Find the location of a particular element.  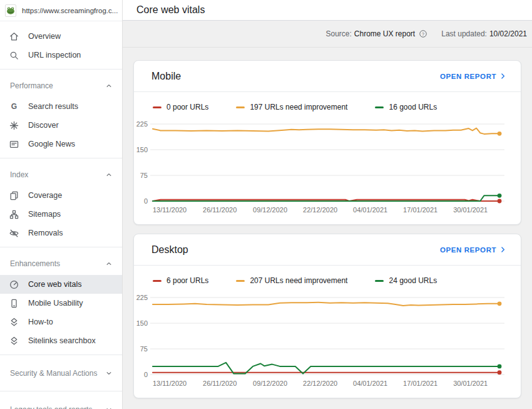

mobile-open-report-link: OPEN REPORT is located at coordinates (473, 76).